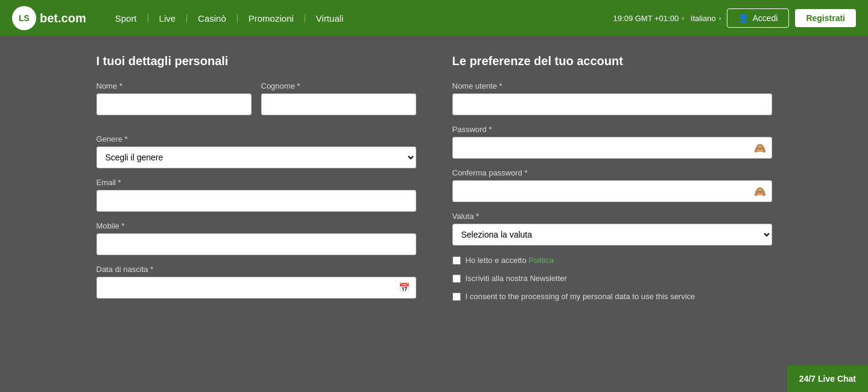  What do you see at coordinates (612, 148) in the screenshot?
I see `password-input` at bounding box center [612, 148].